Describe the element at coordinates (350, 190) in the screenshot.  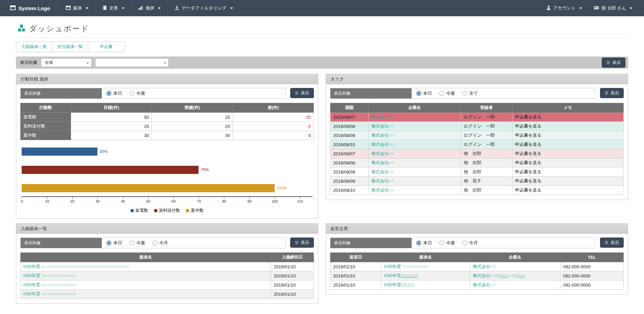
I see `cell: 2019/08/10` at that location.